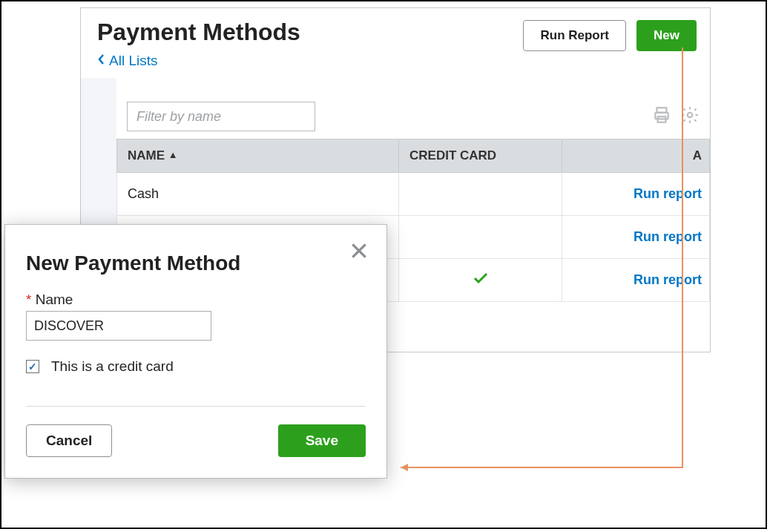 The height and width of the screenshot is (532, 770). I want to click on save-button: Save, so click(322, 441).